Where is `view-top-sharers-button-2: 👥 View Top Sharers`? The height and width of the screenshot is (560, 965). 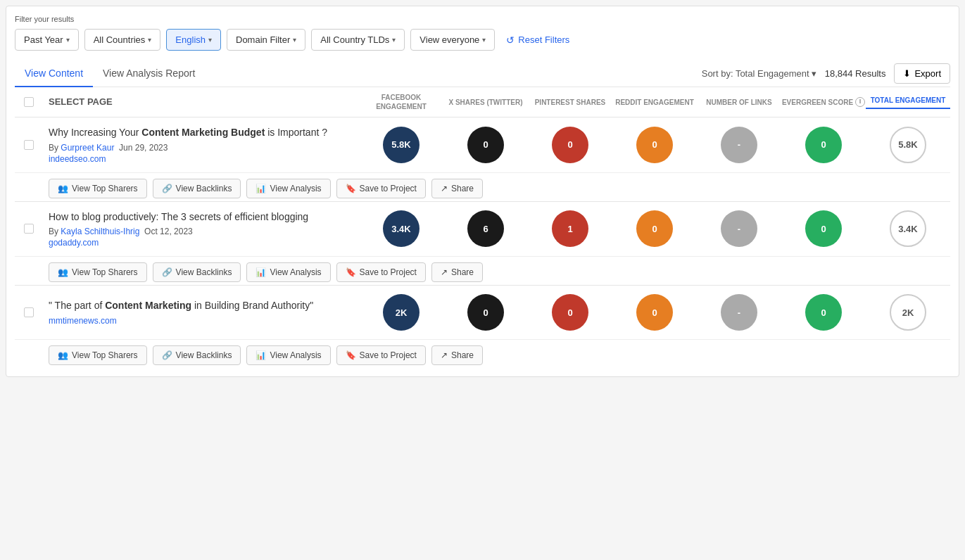
view-top-sharers-button-2: 👥 View Top Sharers is located at coordinates (98, 272).